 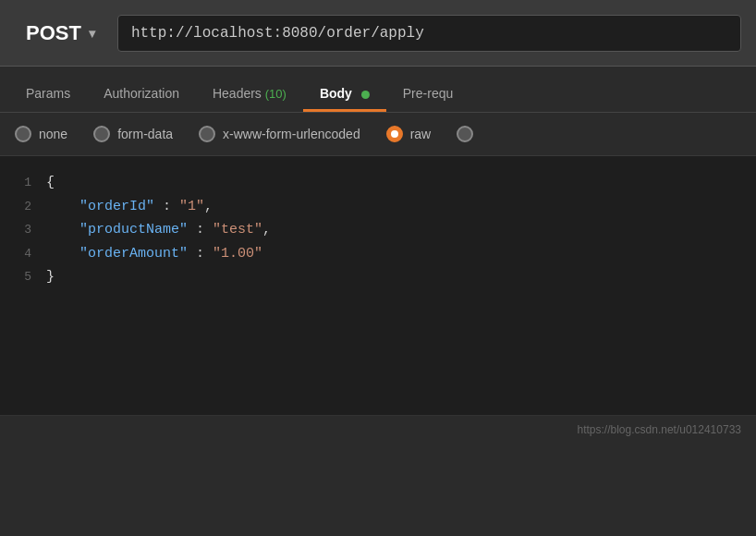 I want to click on radio-none: none, so click(x=41, y=134).